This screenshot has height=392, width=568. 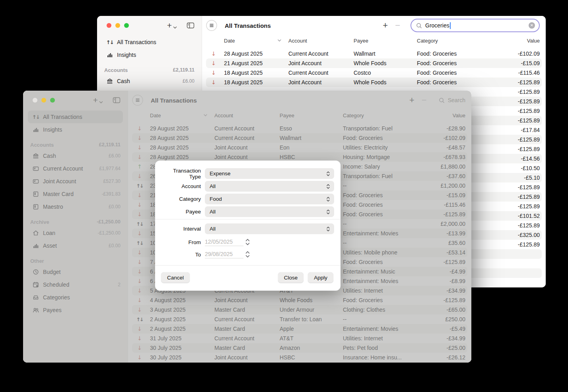 I want to click on cell-value: -£115.46, so click(x=529, y=73).